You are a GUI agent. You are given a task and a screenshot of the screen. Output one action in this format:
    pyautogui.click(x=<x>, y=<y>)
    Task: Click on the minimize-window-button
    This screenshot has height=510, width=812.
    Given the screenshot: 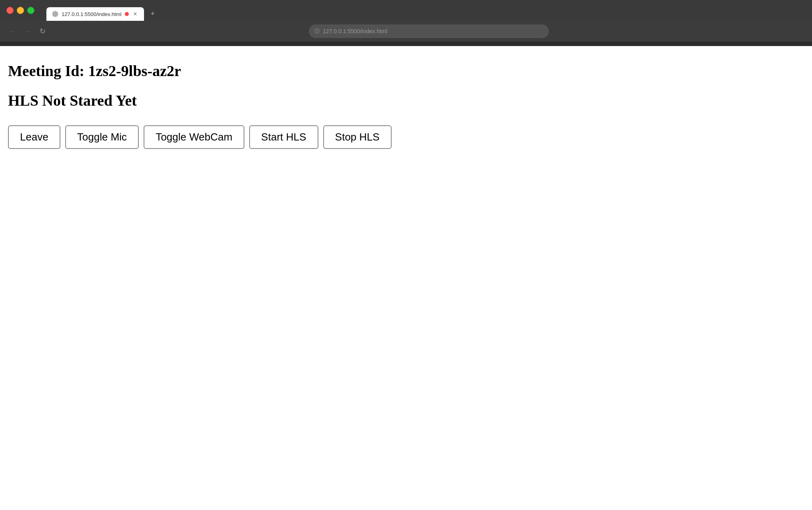 What is the action you would take?
    pyautogui.click(x=20, y=10)
    